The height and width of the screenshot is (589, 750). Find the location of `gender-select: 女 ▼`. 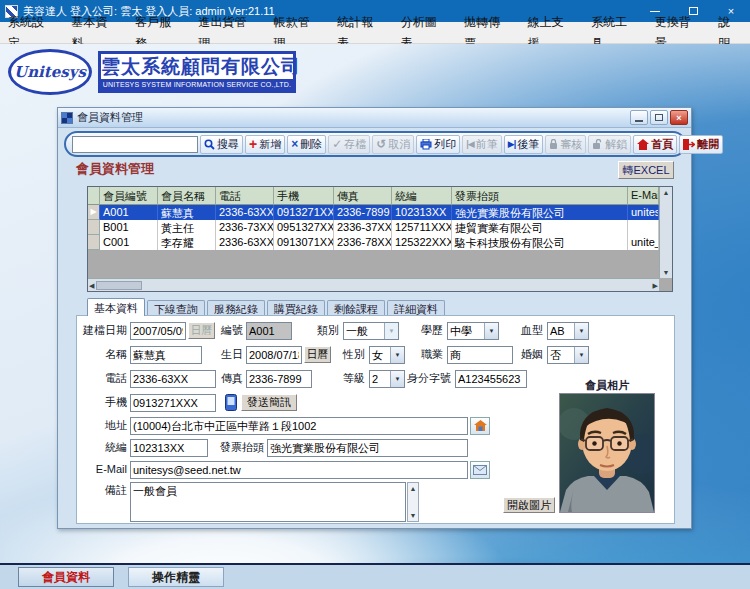

gender-select: 女 ▼ is located at coordinates (387, 355).